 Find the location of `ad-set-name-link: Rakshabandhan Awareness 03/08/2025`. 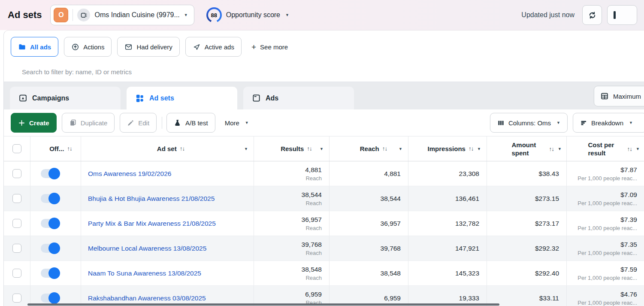

ad-set-name-link: Rakshabandhan Awareness 03/08/2025 is located at coordinates (171, 298).